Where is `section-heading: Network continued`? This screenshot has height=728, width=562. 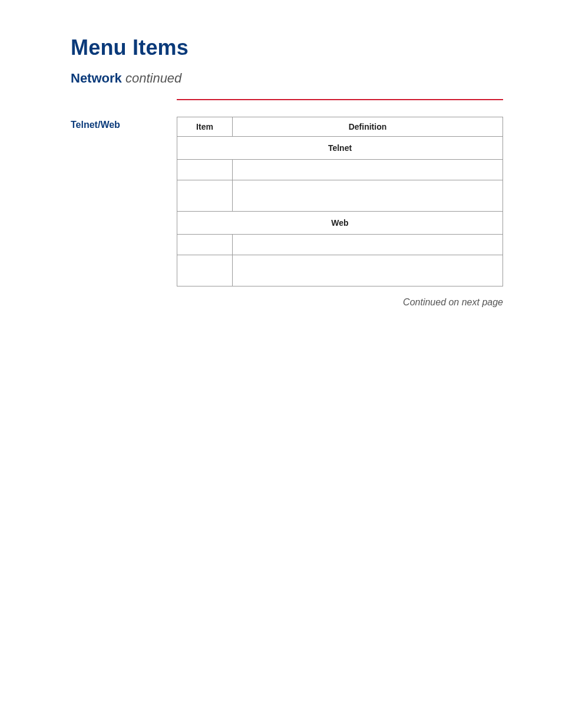 section-heading: Network continued is located at coordinates (287, 78).